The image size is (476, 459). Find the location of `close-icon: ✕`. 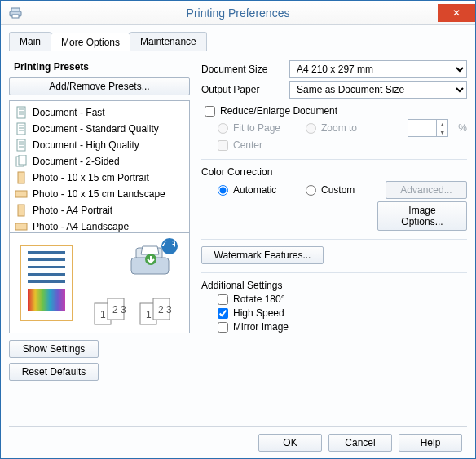

close-icon: ✕ is located at coordinates (456, 13).